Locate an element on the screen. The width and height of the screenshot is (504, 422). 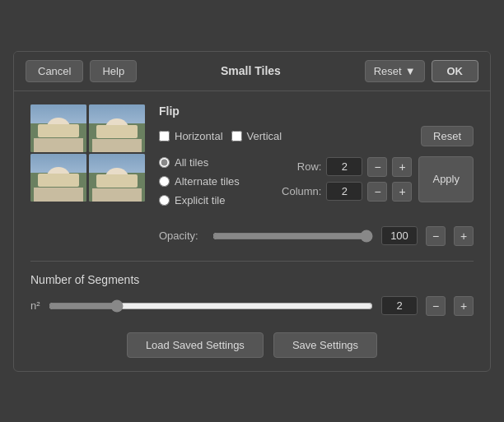
taj-base-bl is located at coordinates (58, 194).